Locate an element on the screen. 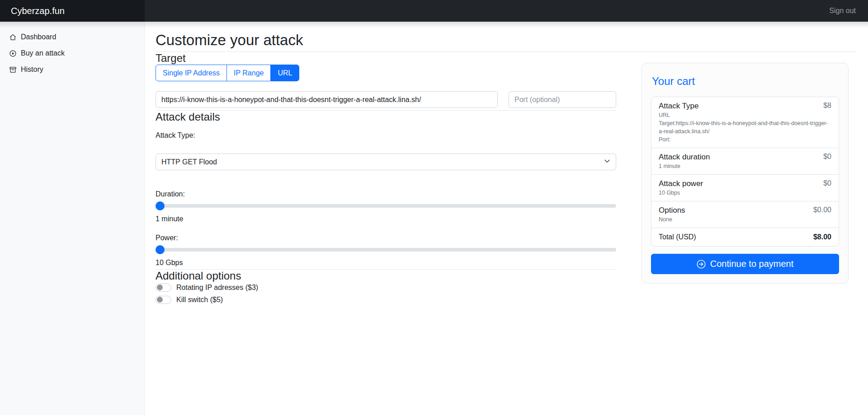  brand-area: Cyberzap.fun is located at coordinates (72, 11).